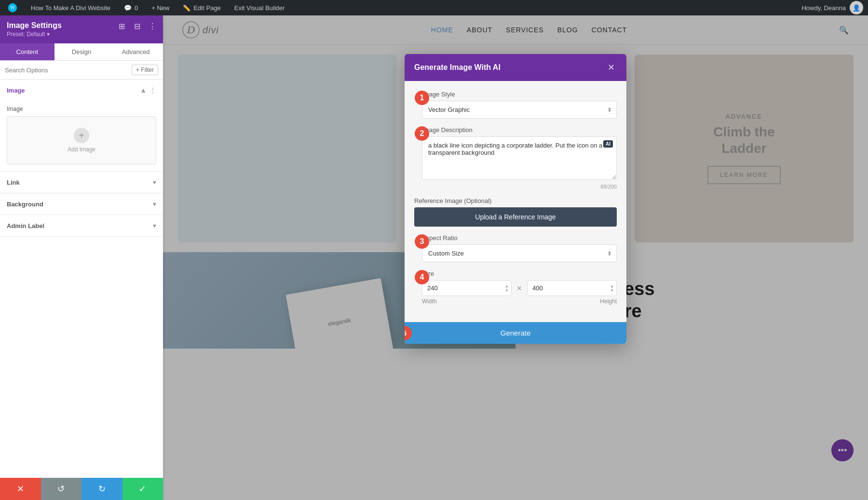 The height and width of the screenshot is (500, 868). Describe the element at coordinates (832, 8) in the screenshot. I see `admin-bar-right: Howdy, Deanna 👤` at that location.